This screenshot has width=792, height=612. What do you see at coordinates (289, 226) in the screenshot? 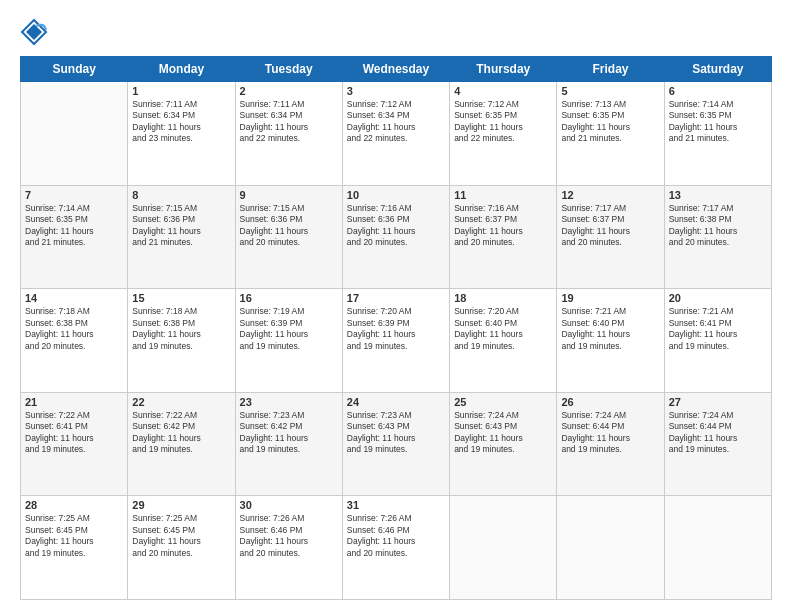
I see `day-info: Sunrise: 7:15 AM Sunset: 6:36 PM Dayligh…` at bounding box center [289, 226].